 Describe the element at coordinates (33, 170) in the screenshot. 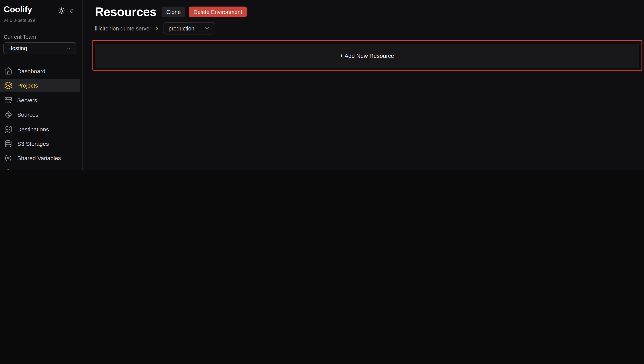

I see `sidebar-item-label: Notifications` at that location.